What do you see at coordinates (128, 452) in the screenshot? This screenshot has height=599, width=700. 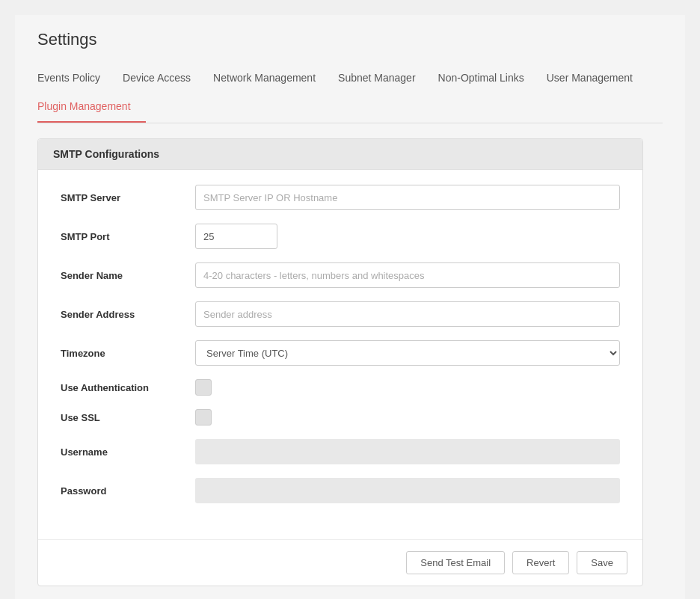 I see `username-label: Username` at bounding box center [128, 452].